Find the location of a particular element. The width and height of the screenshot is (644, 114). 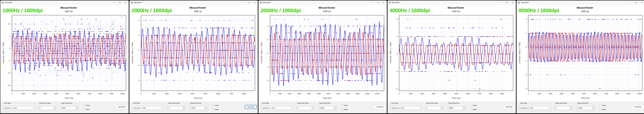

data-point-end-input: 39008 ▲▼ is located at coordinates (456, 108).